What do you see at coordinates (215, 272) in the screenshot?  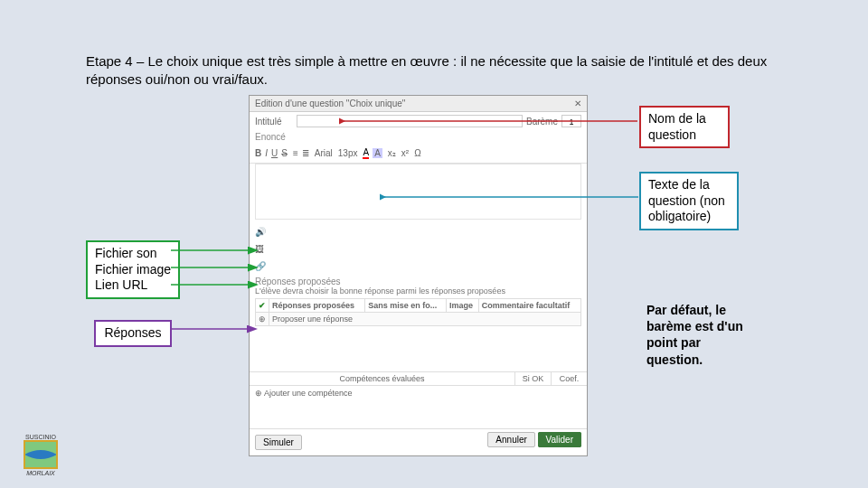 I see `arrow-media` at bounding box center [215, 272].